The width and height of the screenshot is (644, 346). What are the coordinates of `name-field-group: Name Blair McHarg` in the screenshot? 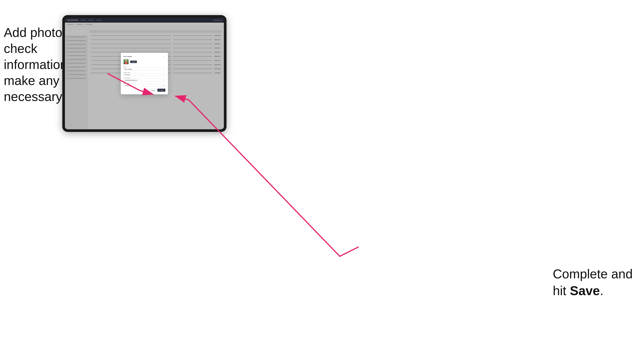 It's located at (144, 68).